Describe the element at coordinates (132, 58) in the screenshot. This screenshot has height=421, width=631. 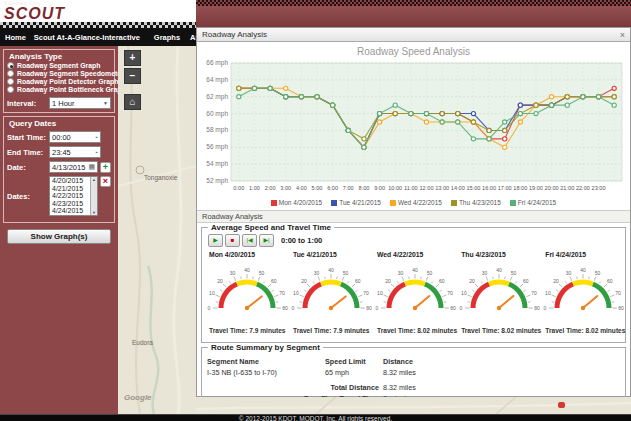
I see `map-zoom-in-button: +` at that location.